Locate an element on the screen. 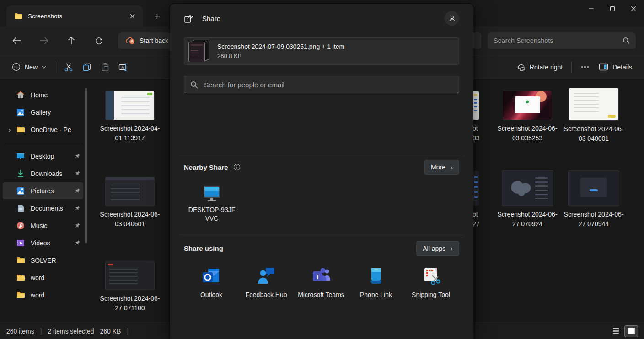 The height and width of the screenshot is (339, 644). nearby-share-section: Nearby Share More › is located at coordinates (322, 167).